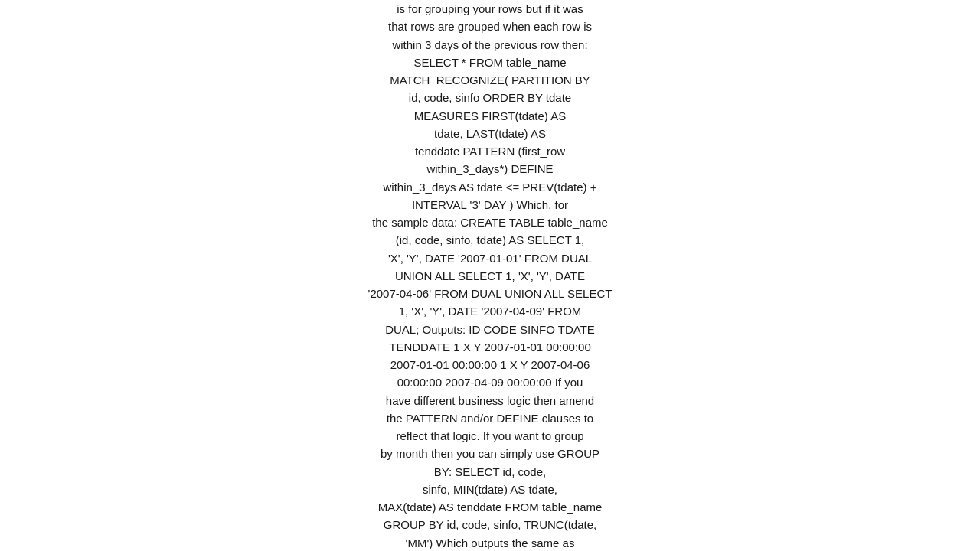 The height and width of the screenshot is (551, 980). What do you see at coordinates (490, 383) in the screenshot?
I see `text-line-21: 00:00:00 2007-04-09 00:00:00 If you` at bounding box center [490, 383].